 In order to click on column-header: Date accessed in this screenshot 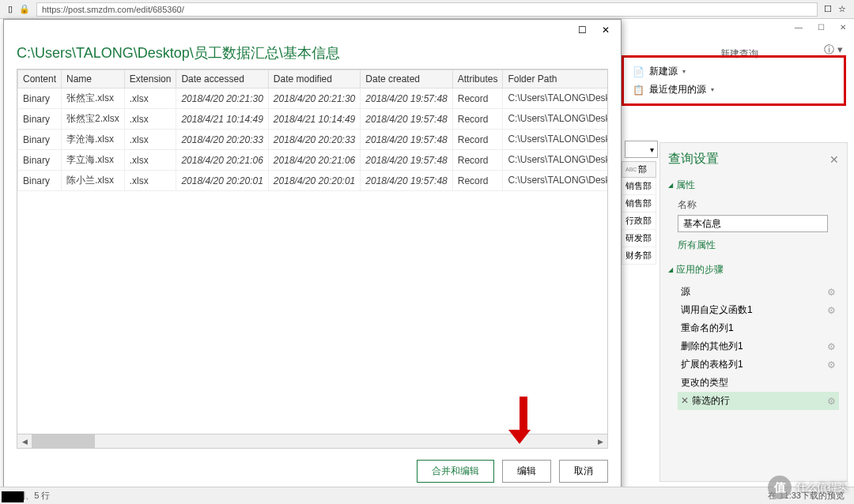, I will do `click(222, 79)`.